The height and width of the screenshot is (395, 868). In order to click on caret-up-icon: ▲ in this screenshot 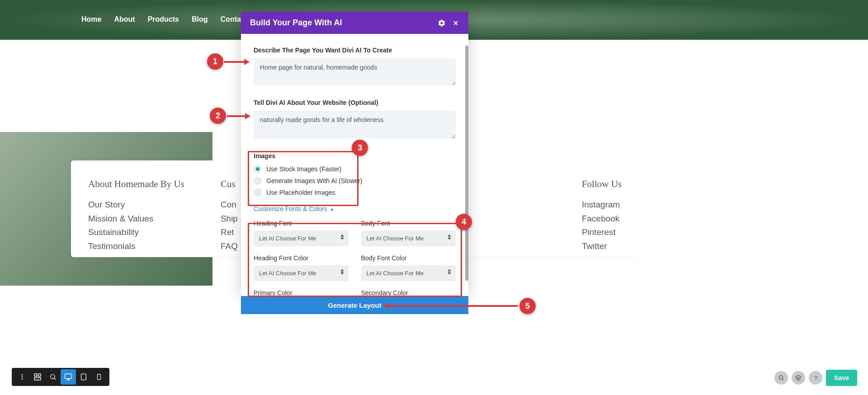, I will do `click(332, 209)`.